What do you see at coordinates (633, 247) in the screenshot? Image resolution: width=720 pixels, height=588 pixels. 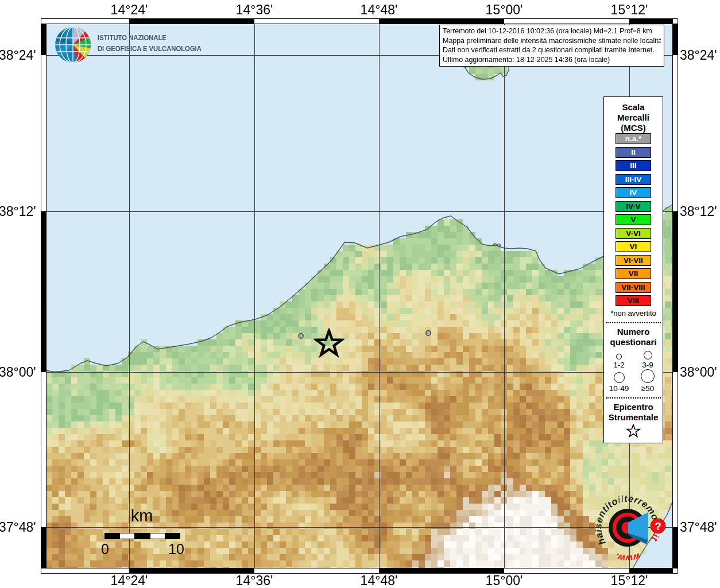 I see `mcs-intensity-vi: VI` at bounding box center [633, 247].